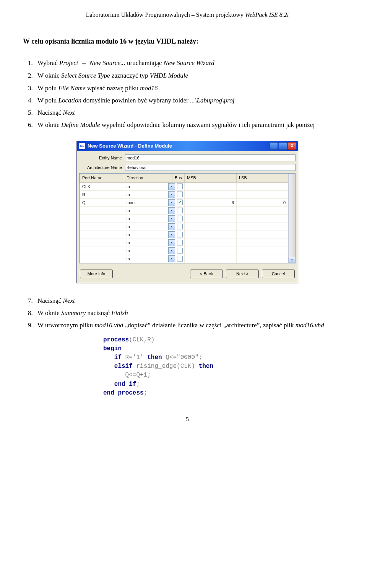 The image size is (367, 588). What do you see at coordinates (180, 203) in the screenshot?
I see `bus-checkbox: ✓` at bounding box center [180, 203].